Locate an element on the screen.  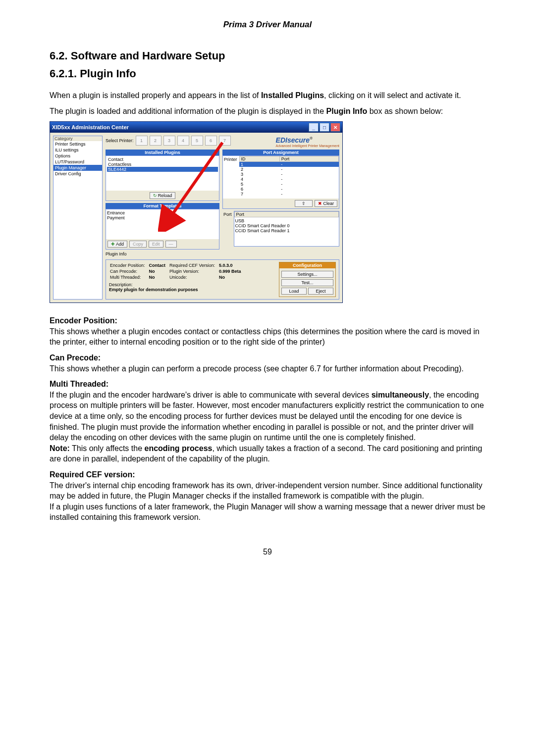
page-number: 59 is located at coordinates (268, 552).